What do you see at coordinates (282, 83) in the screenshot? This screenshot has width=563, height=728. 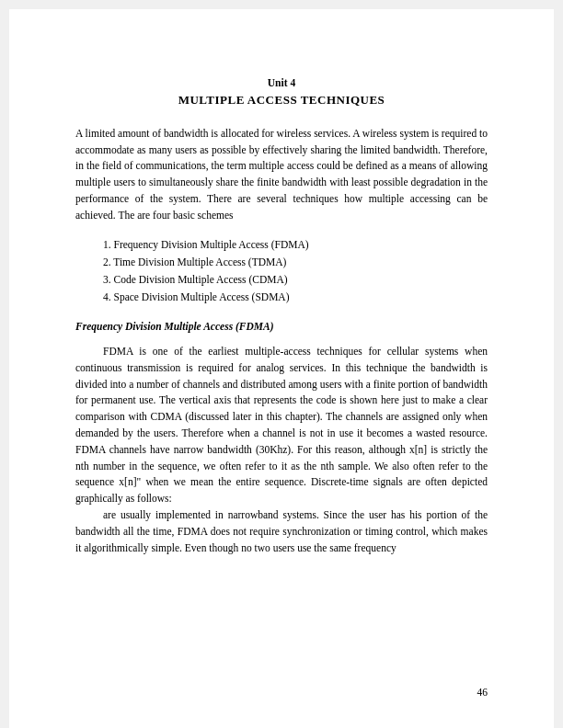 I see `unit-number: Unit 4` at bounding box center [282, 83].